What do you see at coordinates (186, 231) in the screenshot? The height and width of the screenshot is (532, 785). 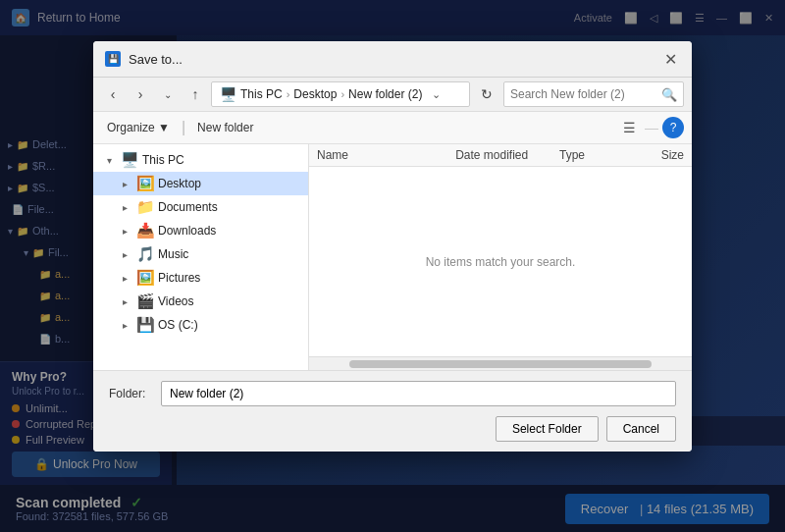 I see `tree-label-downloads: Downloads` at bounding box center [186, 231].